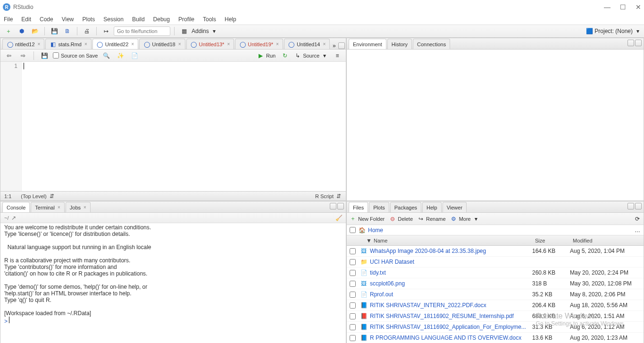  What do you see at coordinates (8, 31) in the screenshot?
I see `new-file-button: ＋` at bounding box center [8, 31].